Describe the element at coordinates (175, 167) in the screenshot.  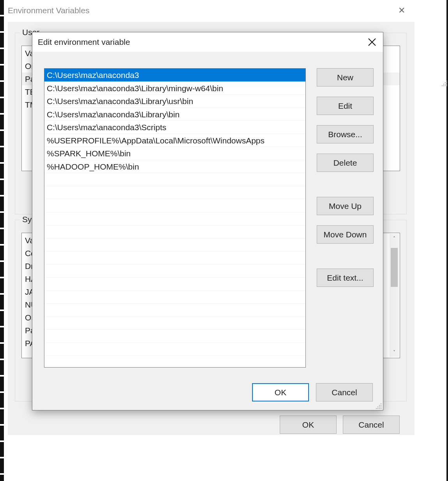
I see `path-entry: %HADOOP_HOME%\bin` at that location.